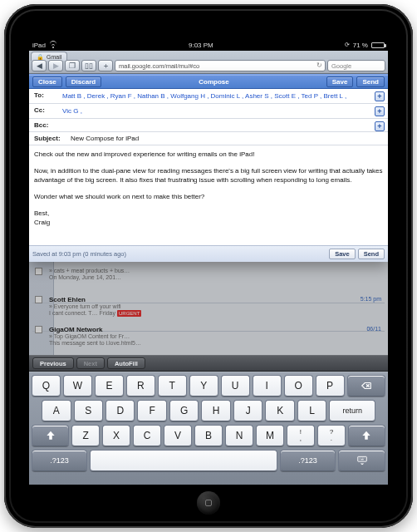  What do you see at coordinates (208, 386) in the screenshot?
I see `key-row-1: Q W E R T Y U I O P` at bounding box center [208, 386].